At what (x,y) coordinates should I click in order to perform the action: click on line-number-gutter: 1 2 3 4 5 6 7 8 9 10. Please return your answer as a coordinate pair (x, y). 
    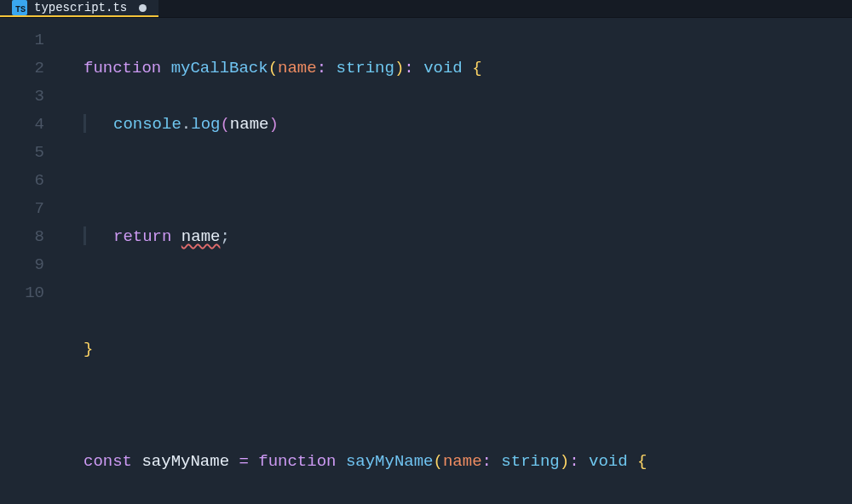
    Looking at the image, I should click on (34, 266).